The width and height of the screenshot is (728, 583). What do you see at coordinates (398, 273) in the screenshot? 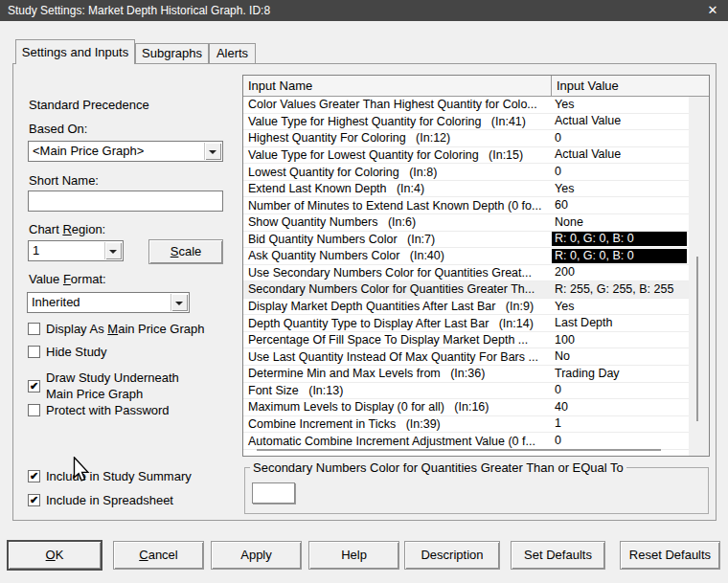
I see `input-name-cell: Use Secondary Numbers Color for Quantiti…` at bounding box center [398, 273].